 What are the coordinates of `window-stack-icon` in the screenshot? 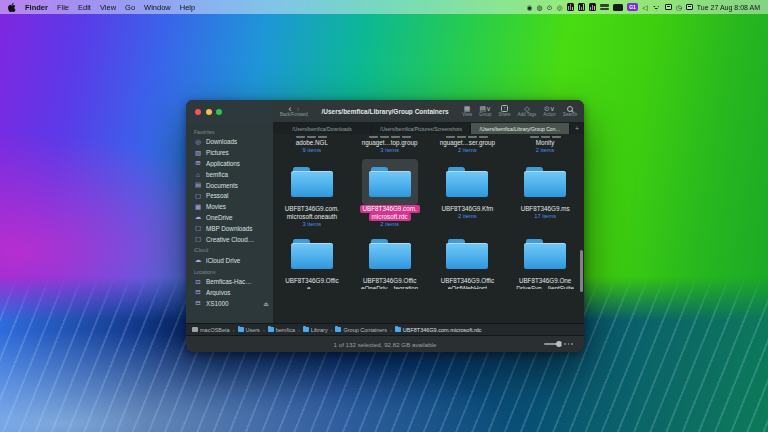 It's located at (668, 7).